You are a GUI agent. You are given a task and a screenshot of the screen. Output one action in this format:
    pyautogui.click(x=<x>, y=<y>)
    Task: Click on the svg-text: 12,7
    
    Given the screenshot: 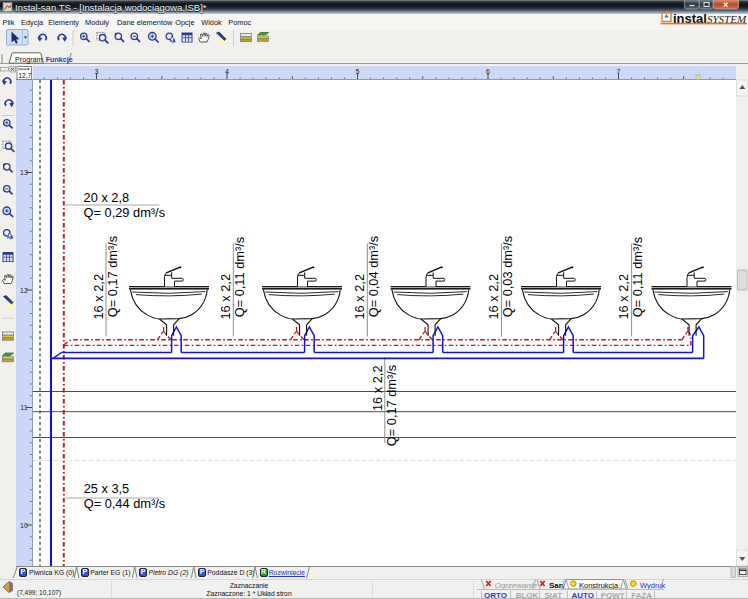 What is the action you would take?
    pyautogui.click(x=26, y=76)
    